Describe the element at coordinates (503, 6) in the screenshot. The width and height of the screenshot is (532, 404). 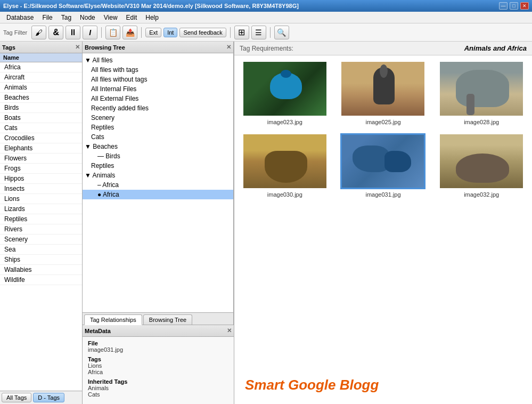
I see `minimize-button: —` at that location.